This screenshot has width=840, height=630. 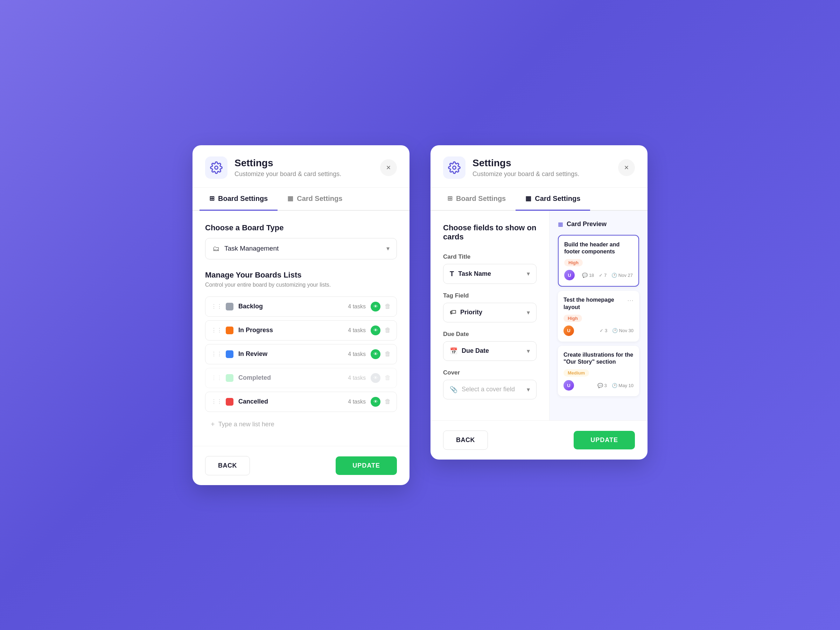 What do you see at coordinates (598, 385) in the screenshot?
I see `mini-card-footer: U 💬 3 🕐 May 10` at bounding box center [598, 385].